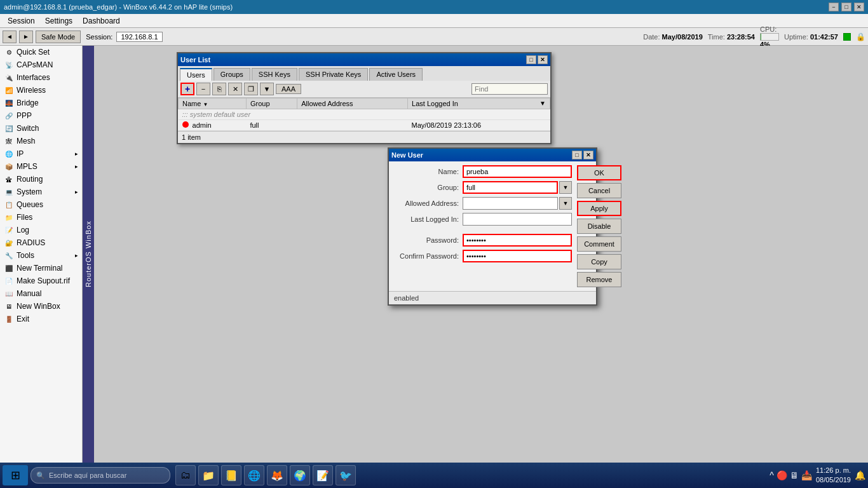 The image size is (868, 488). I want to click on user-list-minimize: □, so click(531, 60).